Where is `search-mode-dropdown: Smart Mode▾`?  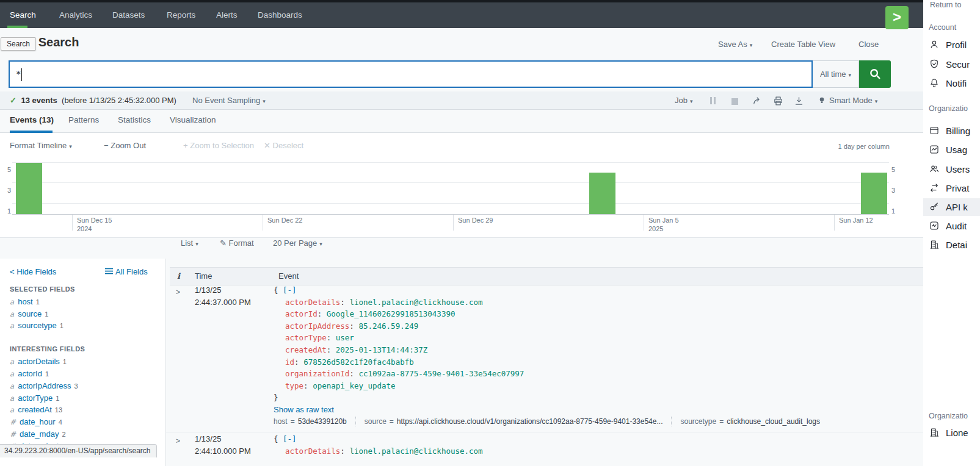
search-mode-dropdown: Smart Mode▾ is located at coordinates (854, 101).